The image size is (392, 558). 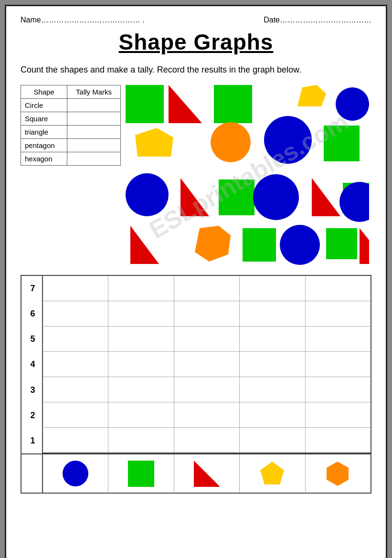 I want to click on bottom-triangle-svg, so click(x=207, y=474).